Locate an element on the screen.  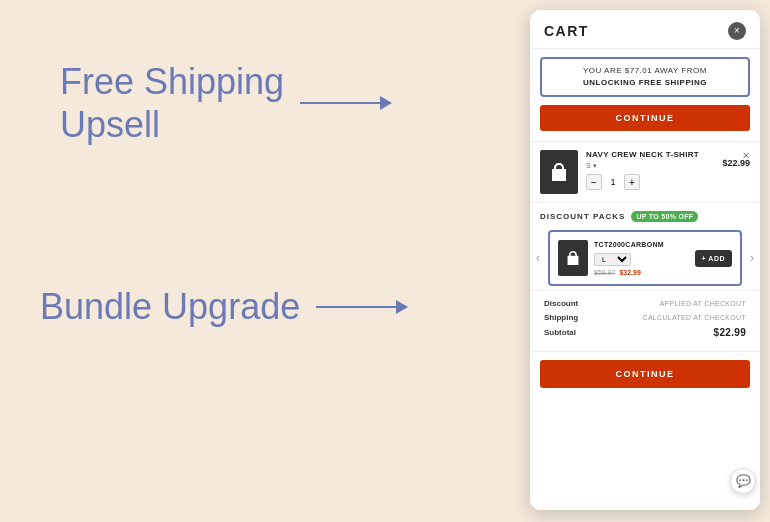
discount-packs-header: DISCOUNT PACKS UP TO 50% OFF is located at coordinates (645, 214).